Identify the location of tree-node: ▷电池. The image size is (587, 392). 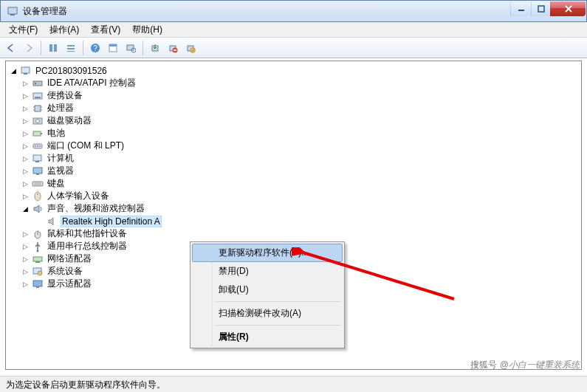
(294, 133).